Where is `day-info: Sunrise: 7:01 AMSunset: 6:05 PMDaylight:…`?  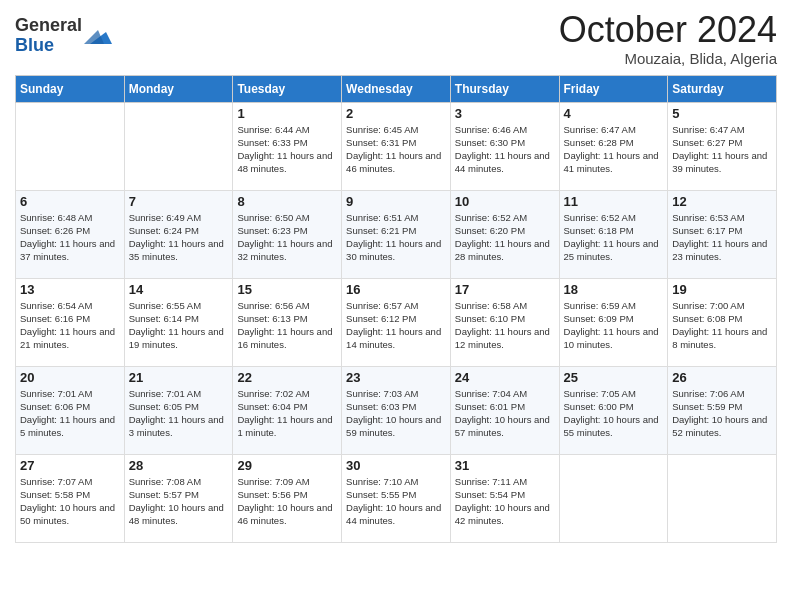
day-info: Sunrise: 7:01 AMSunset: 6:05 PMDaylight:… is located at coordinates (179, 414).